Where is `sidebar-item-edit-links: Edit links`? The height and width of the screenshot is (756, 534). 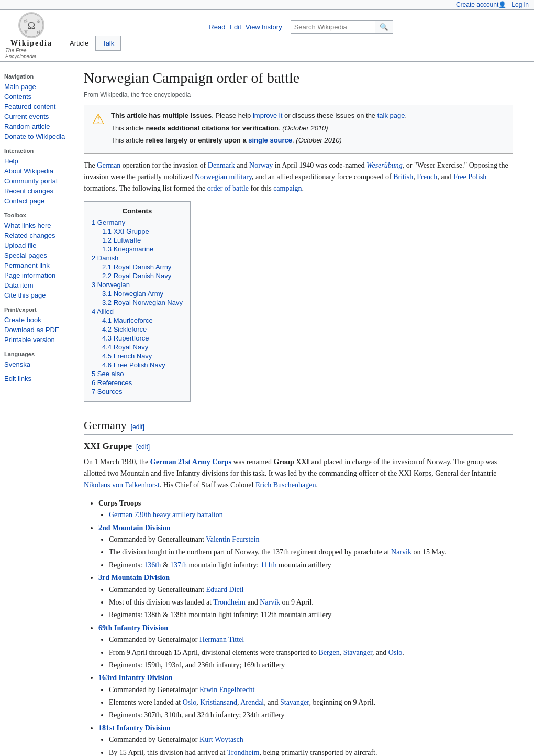 sidebar-item-edit-links: Edit links is located at coordinates (37, 378).